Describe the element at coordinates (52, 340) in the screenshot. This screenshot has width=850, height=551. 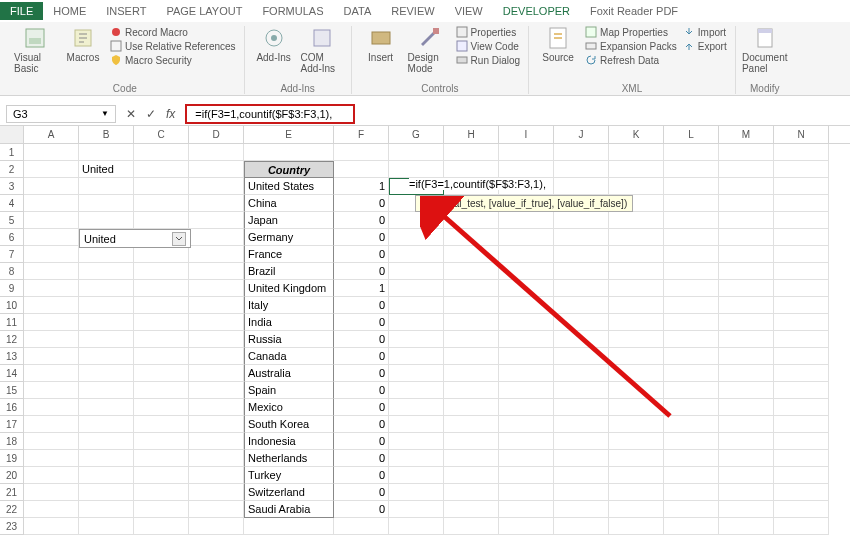
I see `cell-A12` at that location.